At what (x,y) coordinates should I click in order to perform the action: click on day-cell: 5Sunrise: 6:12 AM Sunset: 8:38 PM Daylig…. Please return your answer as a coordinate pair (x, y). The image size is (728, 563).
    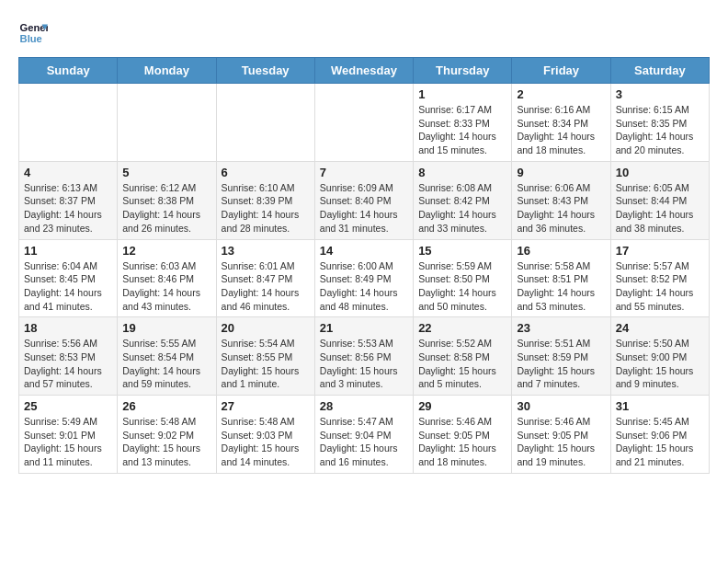
    Looking at the image, I should click on (167, 201).